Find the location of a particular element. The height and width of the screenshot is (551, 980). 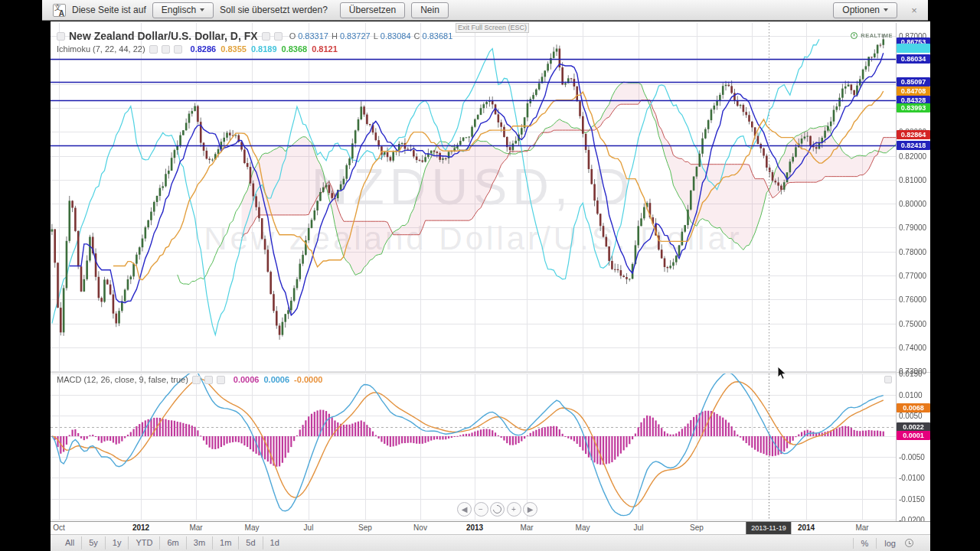

pan-right-button: ▶ is located at coordinates (530, 510).